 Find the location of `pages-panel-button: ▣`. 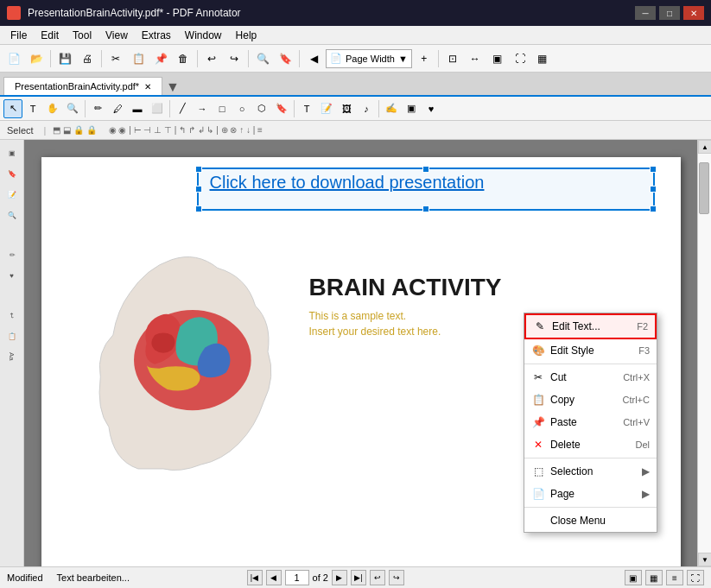

pages-panel-button: ▣ is located at coordinates (12, 153).